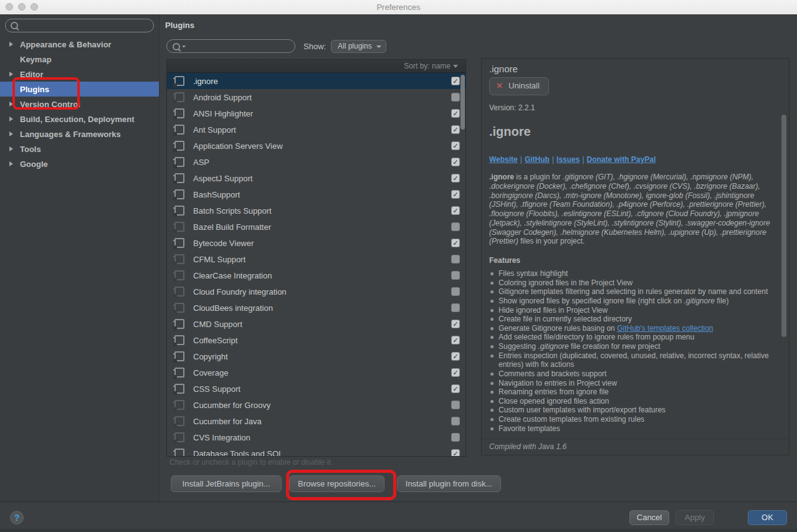  Describe the element at coordinates (80, 149) in the screenshot. I see `sidebar-item-tools: Tools` at that location.